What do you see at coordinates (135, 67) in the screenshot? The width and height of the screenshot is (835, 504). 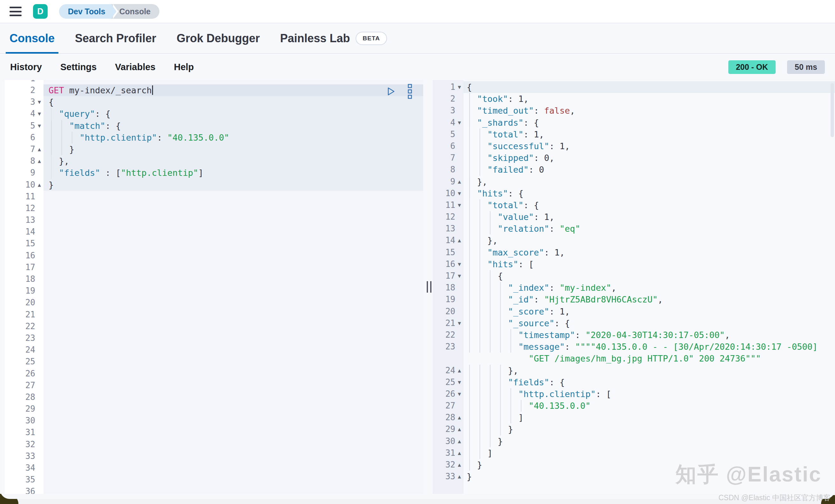 I see `menu-variables: Variables` at bounding box center [135, 67].